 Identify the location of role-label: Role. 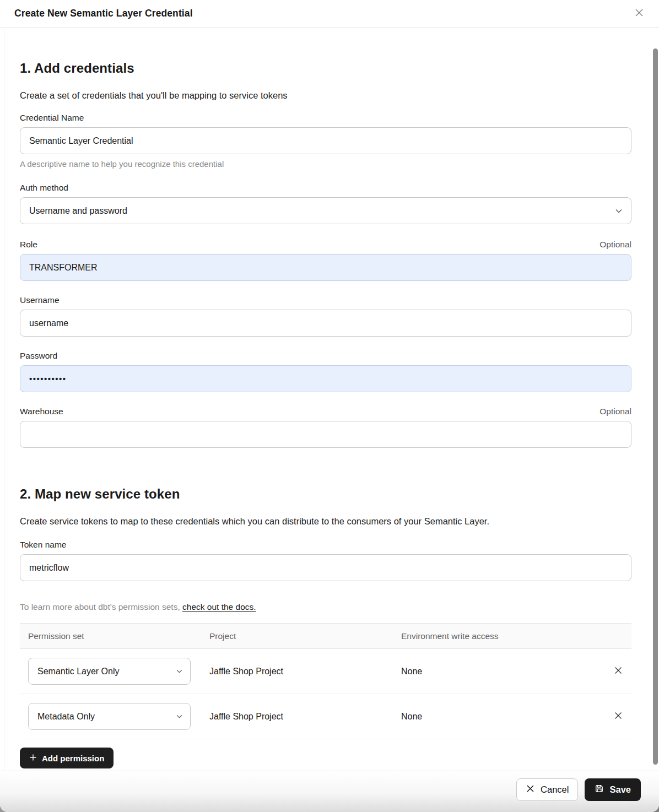
(29, 245).